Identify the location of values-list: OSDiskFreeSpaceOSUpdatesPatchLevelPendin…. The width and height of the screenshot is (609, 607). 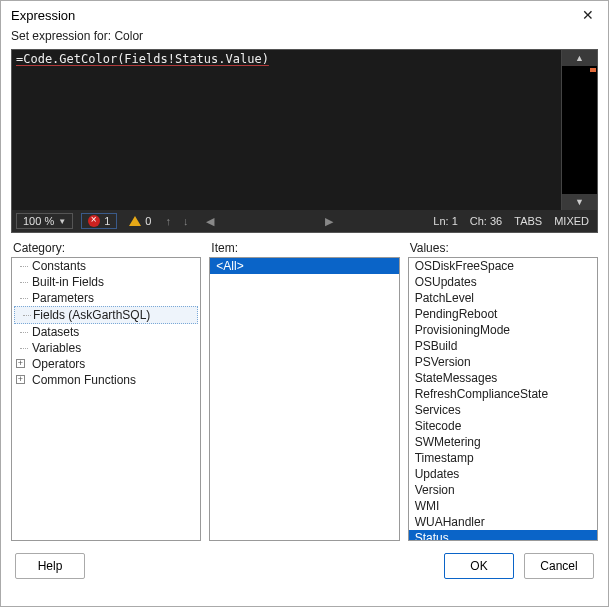
(503, 399).